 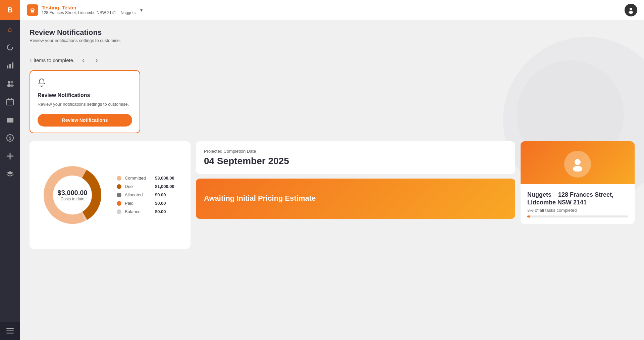 I want to click on sidebar-item-people, so click(x=10, y=84).